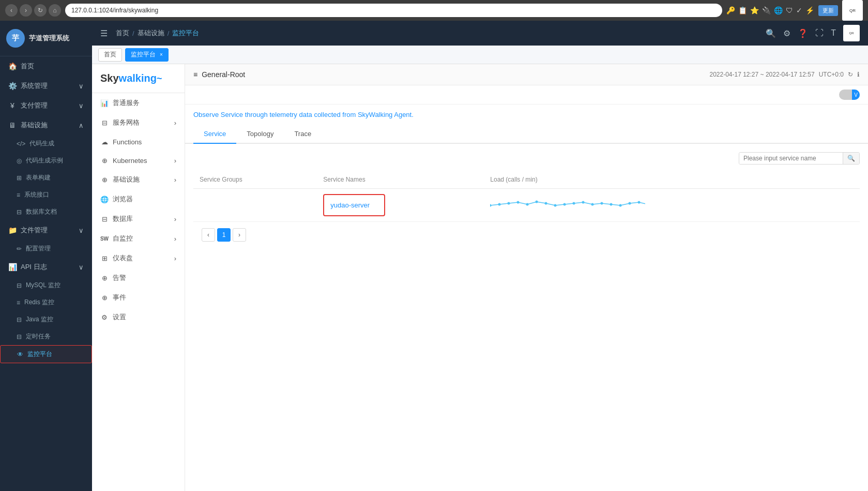 Image resolution: width=868 pixels, height=491 pixels. I want to click on breadcrumb-home: 首页, so click(123, 33).